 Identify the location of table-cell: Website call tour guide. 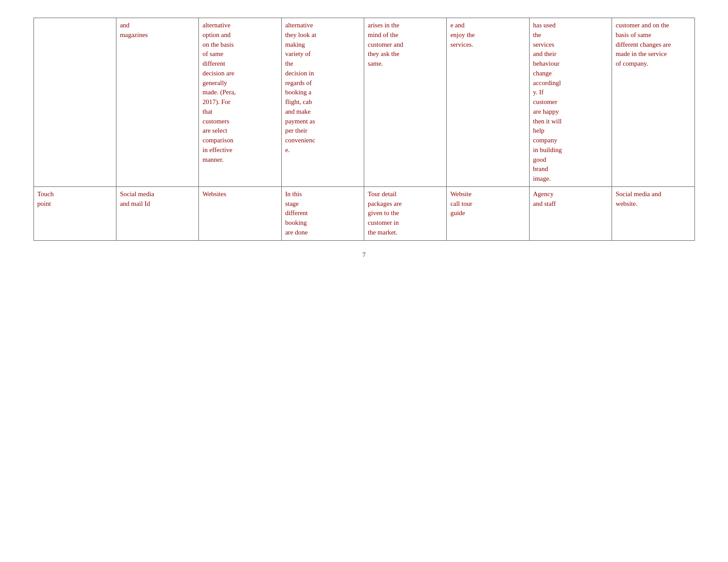
(488, 213).